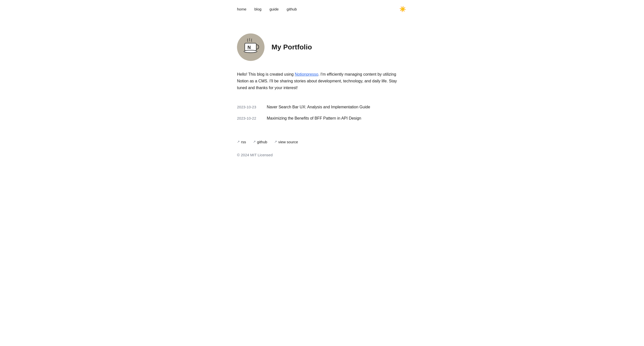 This screenshot has width=644, height=346. Describe the element at coordinates (322, 118) in the screenshot. I see `table-row: 2023-10-22 Maximizing the Benefits of BF…` at that location.